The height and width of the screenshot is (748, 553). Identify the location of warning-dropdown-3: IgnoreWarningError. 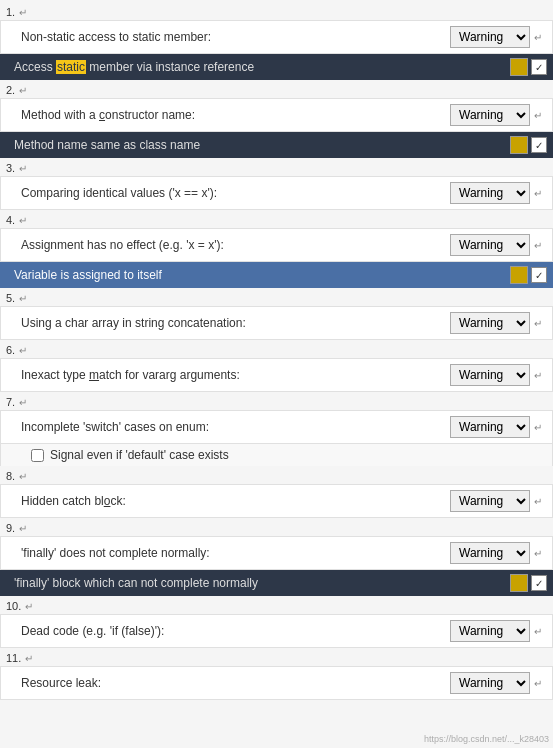
(490, 193).